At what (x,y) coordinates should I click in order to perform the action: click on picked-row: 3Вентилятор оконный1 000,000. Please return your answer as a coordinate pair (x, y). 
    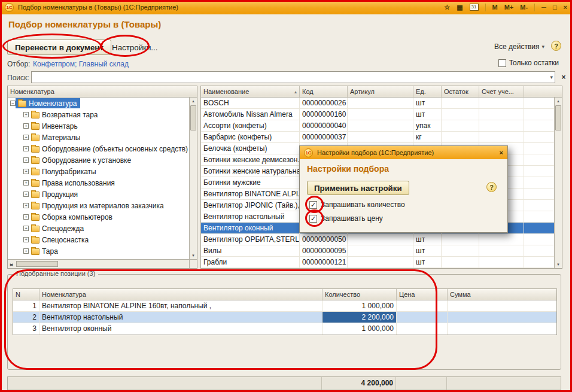
    Looking at the image, I should click on (285, 329).